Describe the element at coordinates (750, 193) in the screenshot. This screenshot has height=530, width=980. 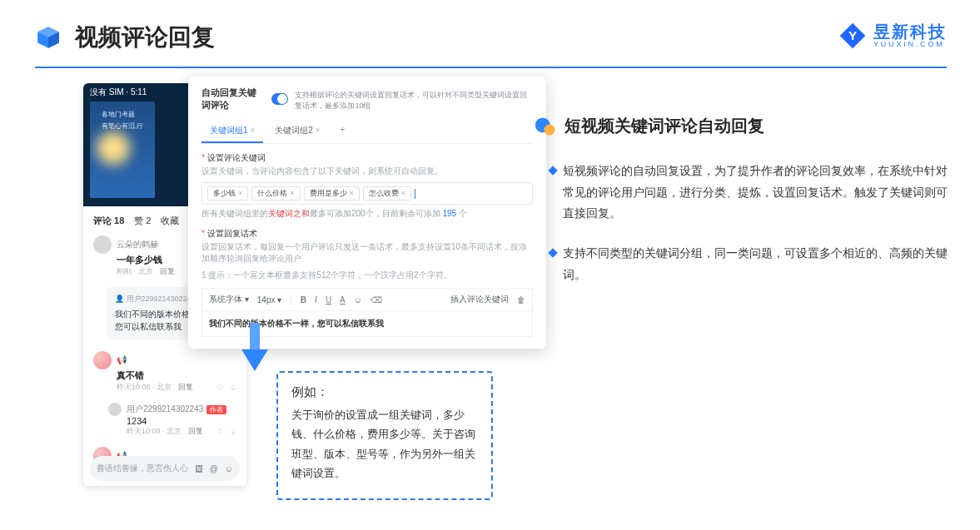
I see `bullet-item: 短视频评论的自动回复设置，为了提升作者的评论回复效率，在系统中针对常见的评论用户…` at that location.